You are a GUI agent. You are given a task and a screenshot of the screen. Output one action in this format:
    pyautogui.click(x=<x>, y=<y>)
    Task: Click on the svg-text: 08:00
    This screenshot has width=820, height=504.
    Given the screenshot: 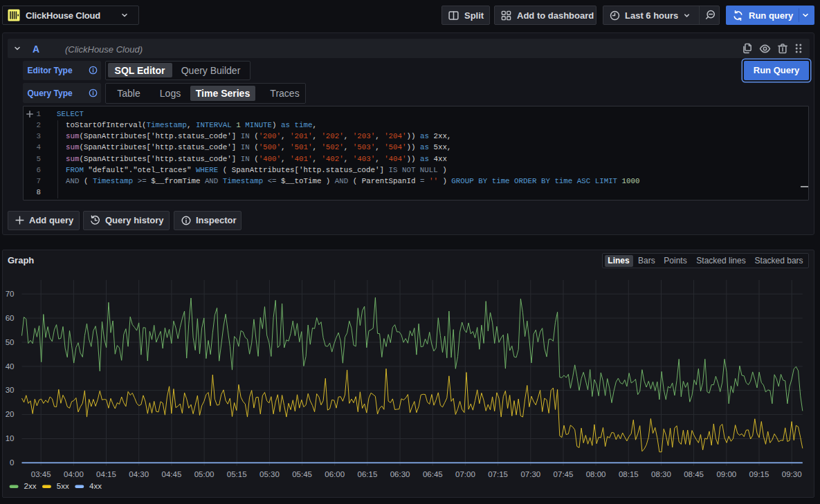 What is the action you would take?
    pyautogui.click(x=596, y=474)
    